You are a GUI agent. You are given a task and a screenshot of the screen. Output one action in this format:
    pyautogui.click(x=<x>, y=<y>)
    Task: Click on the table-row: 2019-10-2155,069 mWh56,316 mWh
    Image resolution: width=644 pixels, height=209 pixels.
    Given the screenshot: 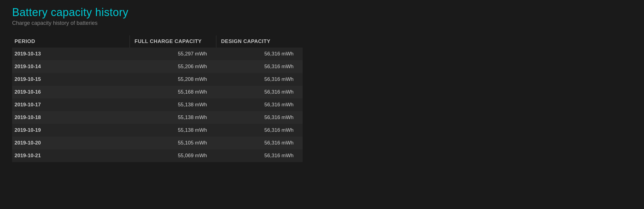 What is the action you would take?
    pyautogui.click(x=157, y=156)
    